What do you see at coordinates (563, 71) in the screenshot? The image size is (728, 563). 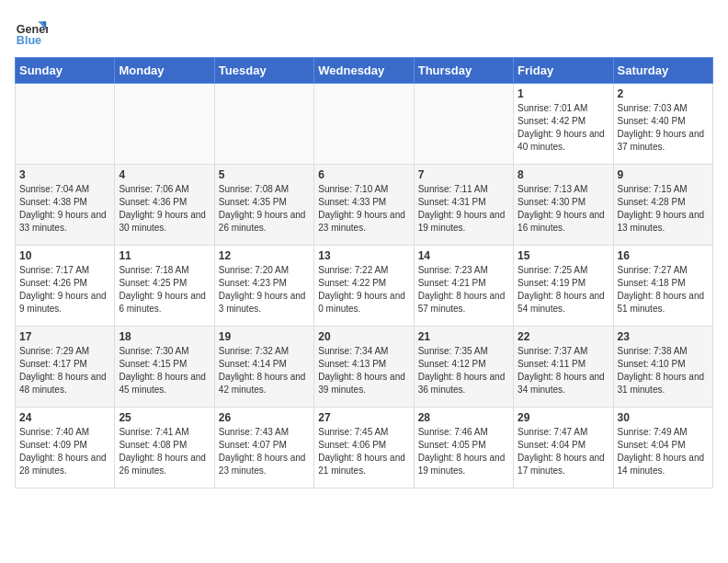 I see `col-header-friday: Friday` at bounding box center [563, 71].